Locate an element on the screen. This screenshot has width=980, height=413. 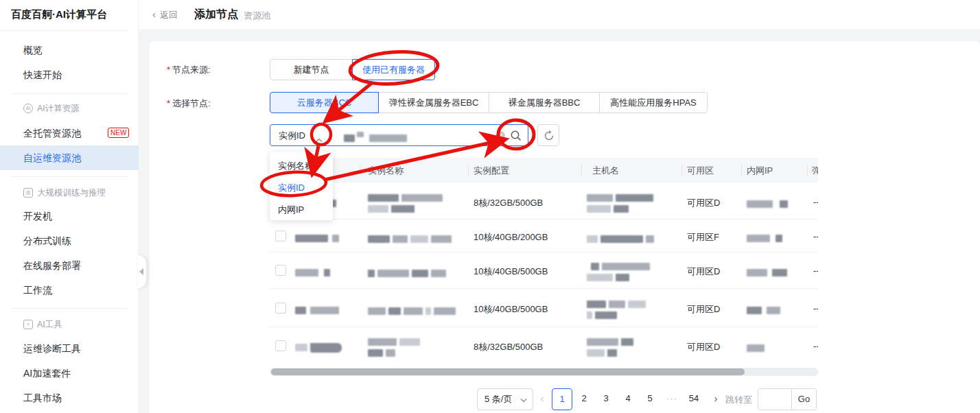
divider is located at coordinates (64, 30).